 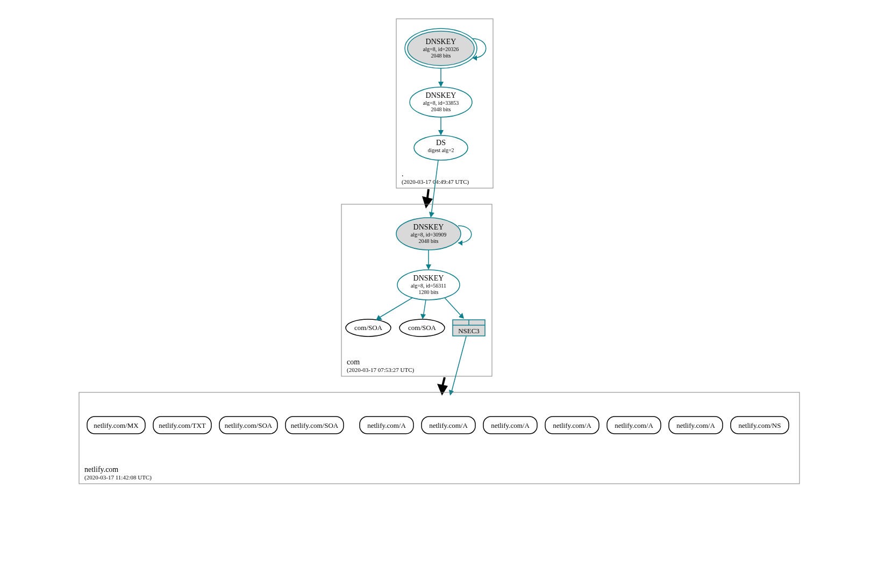 I want to click on zone-root-label: ., so click(x=403, y=174).